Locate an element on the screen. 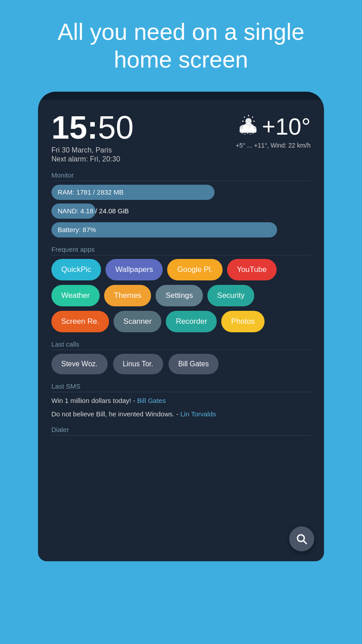 The image size is (362, 644). app-btn-screenre.: Screen Re. is located at coordinates (80, 322).